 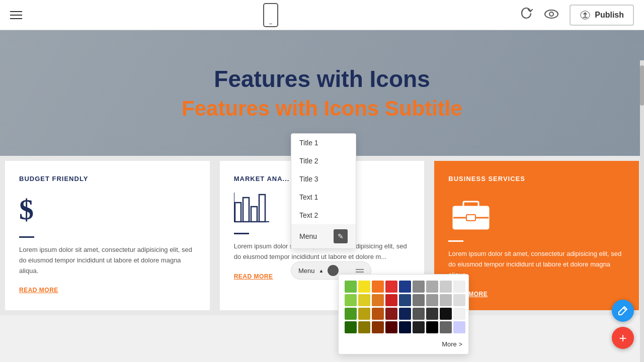 What do you see at coordinates (324, 215) in the screenshot?
I see `dropdown-item-text2: Text 2` at bounding box center [324, 215].